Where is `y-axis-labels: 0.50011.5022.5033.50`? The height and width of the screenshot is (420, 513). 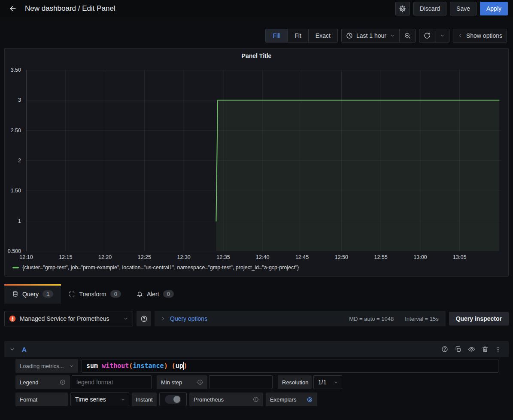 y-axis-labels: 0.50011.5022.5033.50 is located at coordinates (14, 161).